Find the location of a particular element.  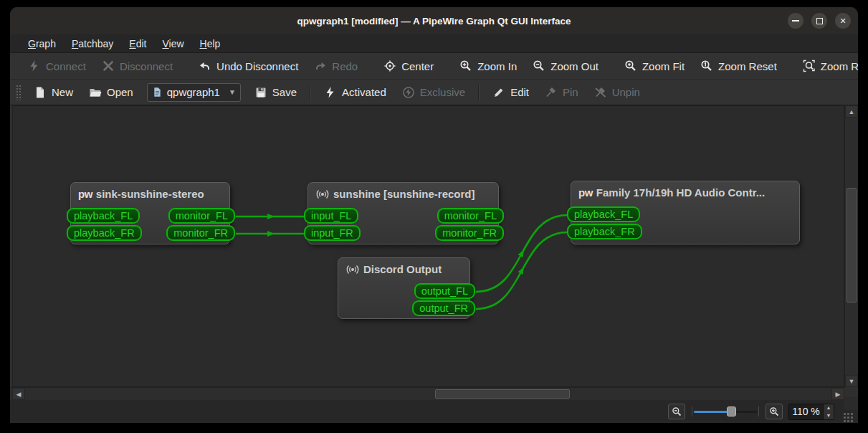

horizontal-scroll-thumb is located at coordinates (502, 394).